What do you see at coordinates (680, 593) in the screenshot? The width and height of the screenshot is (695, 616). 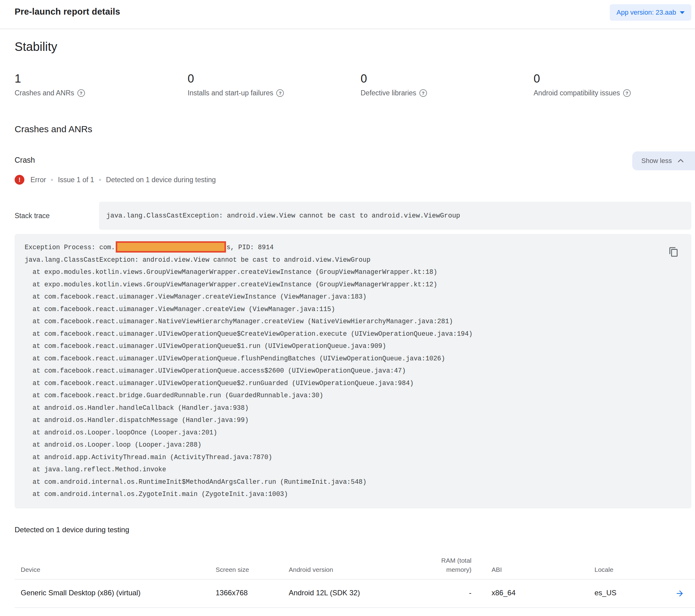 I see `device-details-arrow-button` at bounding box center [680, 593].